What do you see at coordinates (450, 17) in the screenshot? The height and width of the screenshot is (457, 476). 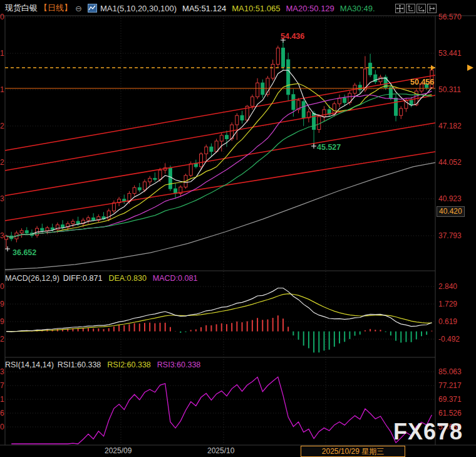 I see `price-tick: 56.570` at bounding box center [450, 17].